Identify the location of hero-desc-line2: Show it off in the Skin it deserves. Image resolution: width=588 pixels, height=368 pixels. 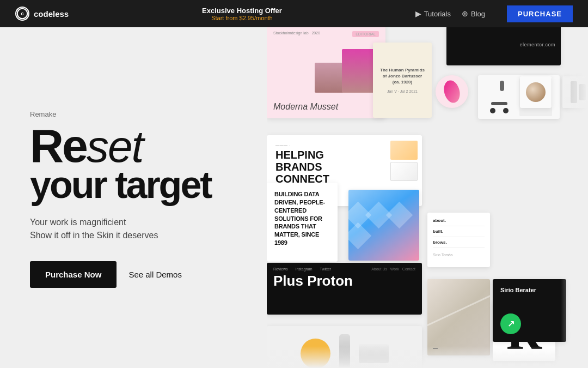
(137, 236).